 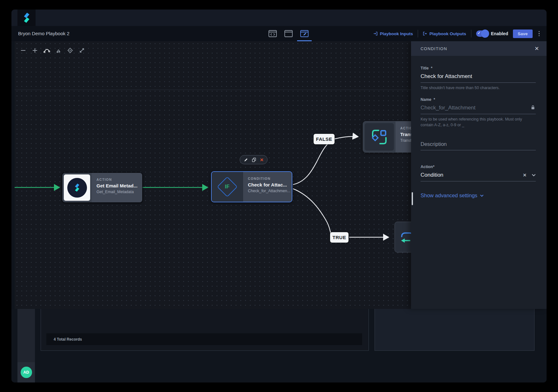 I want to click on outputs-icon, so click(x=425, y=34).